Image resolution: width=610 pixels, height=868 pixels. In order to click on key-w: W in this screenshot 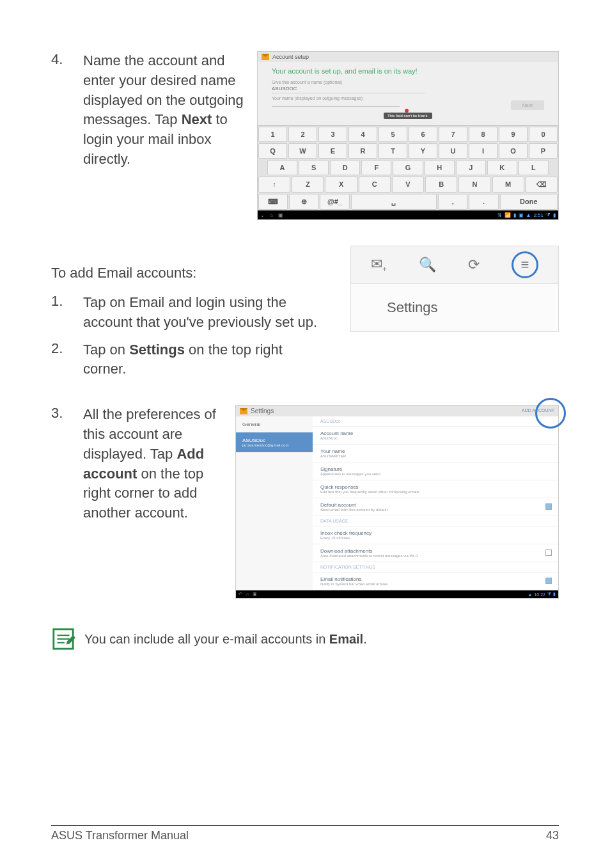, I will do `click(303, 151)`.